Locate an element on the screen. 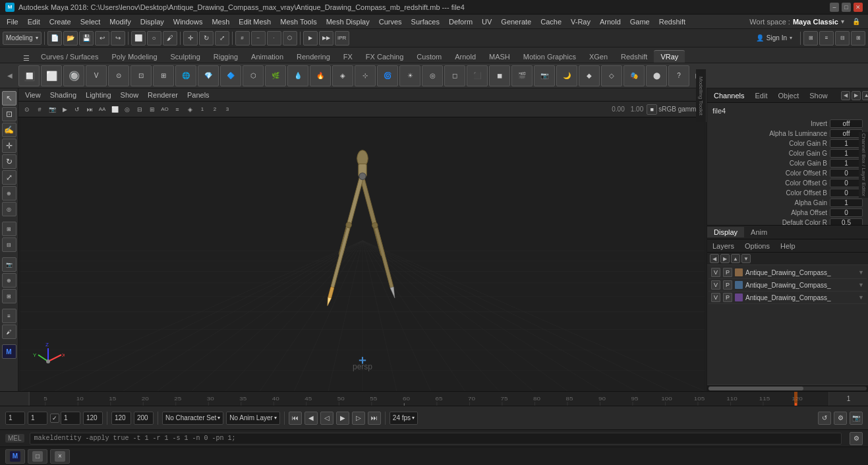 This screenshot has width=868, height=465. cb-value-color-gain-g: 1 is located at coordinates (846, 153).